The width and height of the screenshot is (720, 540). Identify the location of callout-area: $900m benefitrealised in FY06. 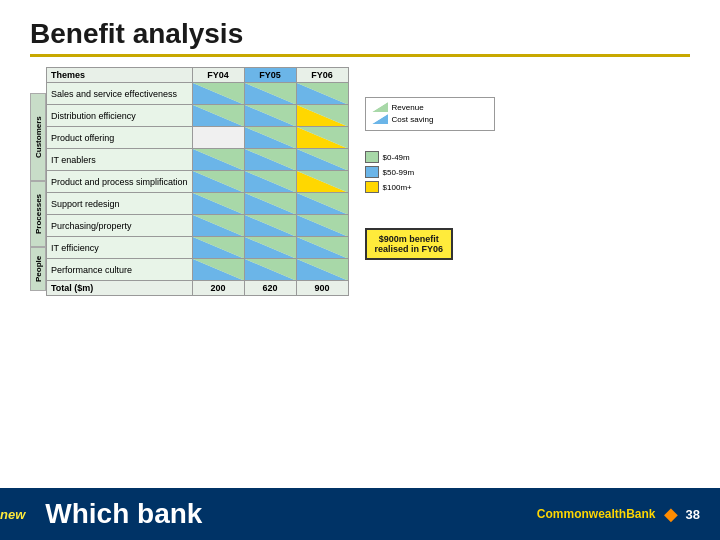
(430, 242).